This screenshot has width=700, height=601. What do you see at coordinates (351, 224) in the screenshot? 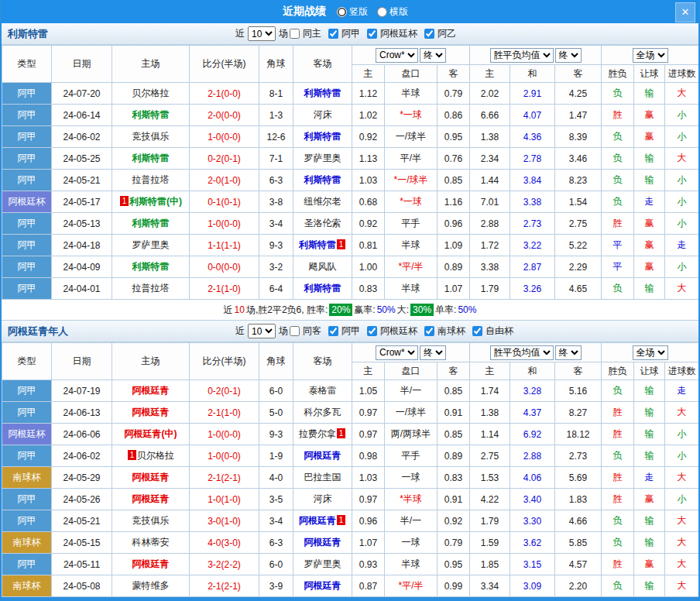
I see `match-row: 阿甲24-05-13利斯特雷1-0(0-0)3-4圣洛伦索0.92平手0.962…` at bounding box center [351, 224].